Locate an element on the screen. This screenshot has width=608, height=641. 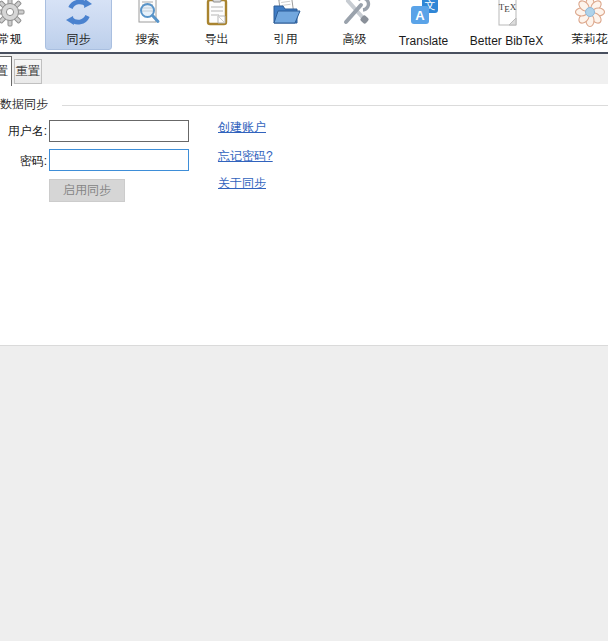
toolbar-item-label: 引用 is located at coordinates (286, 40).